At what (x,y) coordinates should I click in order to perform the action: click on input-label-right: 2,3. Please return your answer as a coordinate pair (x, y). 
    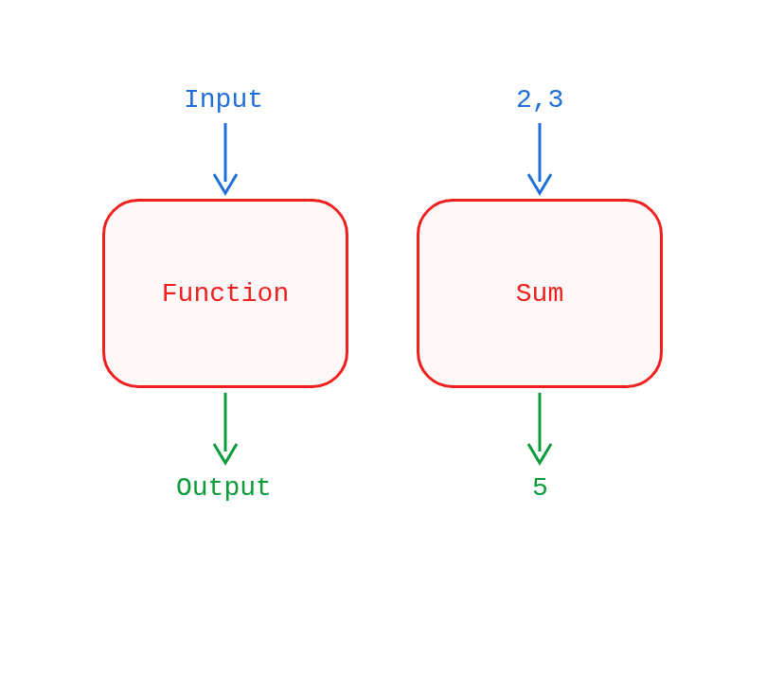
    Looking at the image, I should click on (540, 100).